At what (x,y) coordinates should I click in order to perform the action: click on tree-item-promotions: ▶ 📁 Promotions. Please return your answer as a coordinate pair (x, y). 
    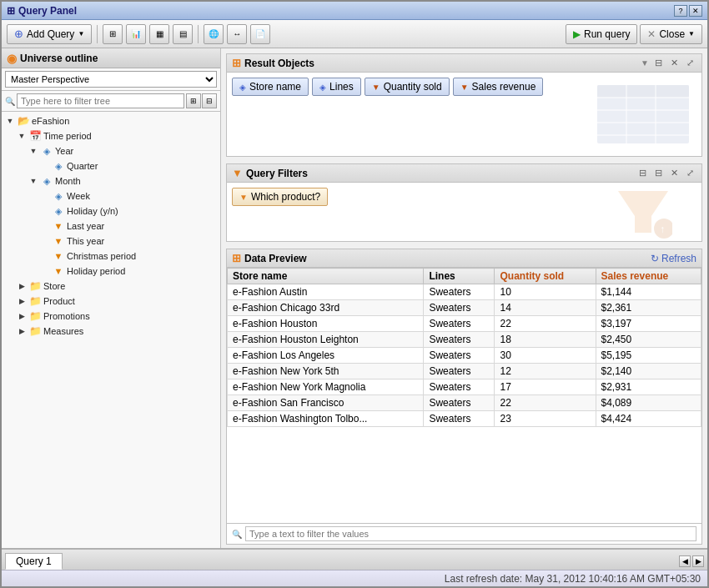
    Looking at the image, I should click on (111, 316).